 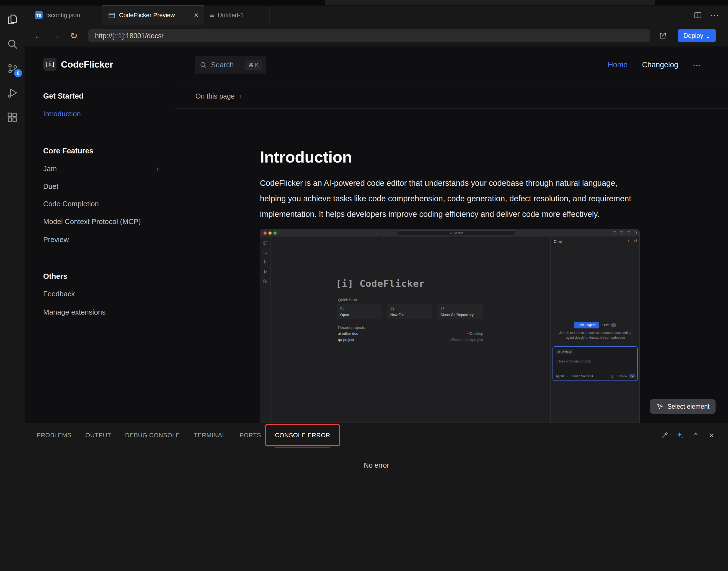 What do you see at coordinates (698, 15) in the screenshot?
I see `split-editor-icon` at bounding box center [698, 15].